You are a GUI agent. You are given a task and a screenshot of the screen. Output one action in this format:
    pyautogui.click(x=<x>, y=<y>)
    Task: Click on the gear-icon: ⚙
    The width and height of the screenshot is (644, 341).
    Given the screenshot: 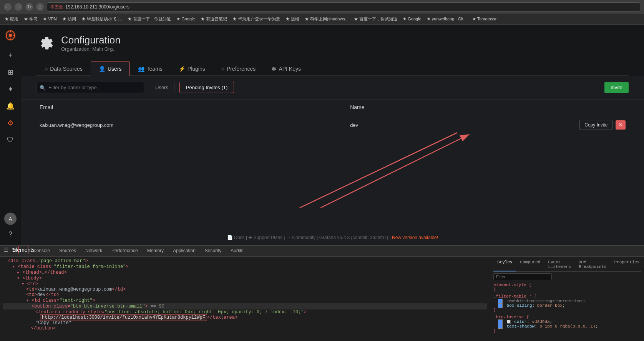 What is the action you would take?
    pyautogui.click(x=10, y=123)
    